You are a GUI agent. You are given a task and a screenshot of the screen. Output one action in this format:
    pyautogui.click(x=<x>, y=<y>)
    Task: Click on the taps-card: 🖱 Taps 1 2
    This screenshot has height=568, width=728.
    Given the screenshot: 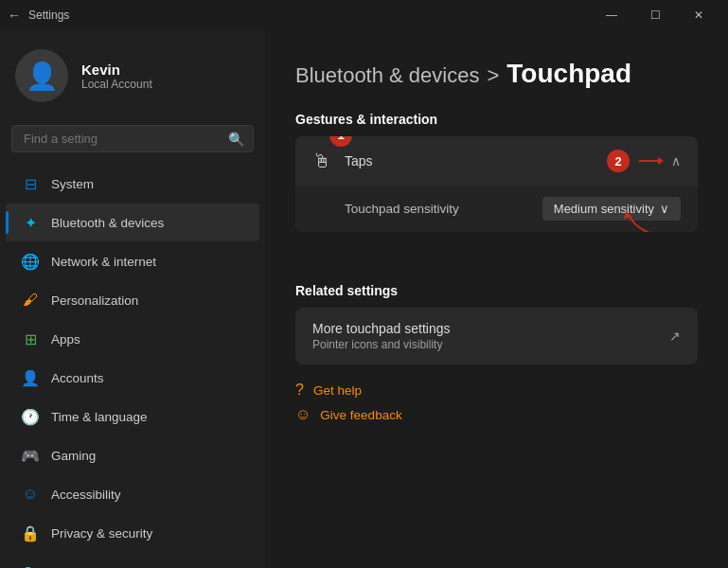 What is the action you would take?
    pyautogui.click(x=496, y=184)
    